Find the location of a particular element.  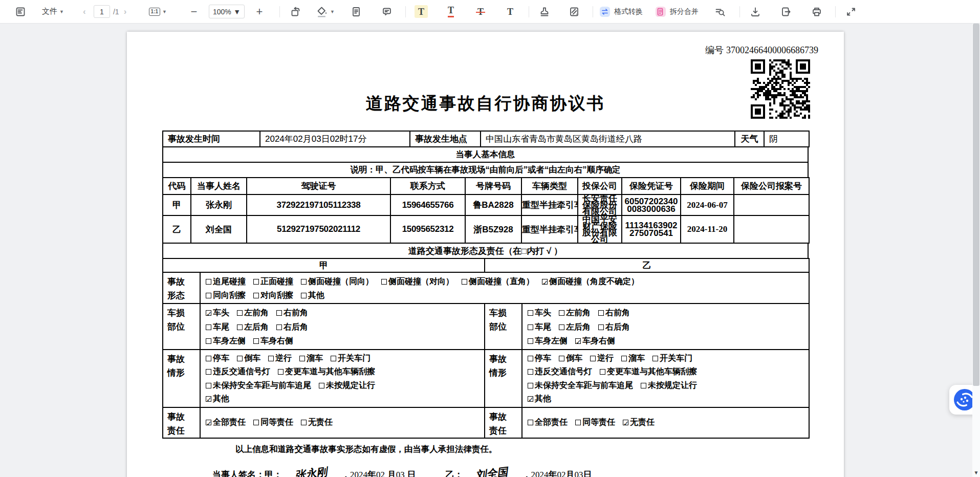

checkbox-option: 侧面碰撞（同向） is located at coordinates (337, 281).